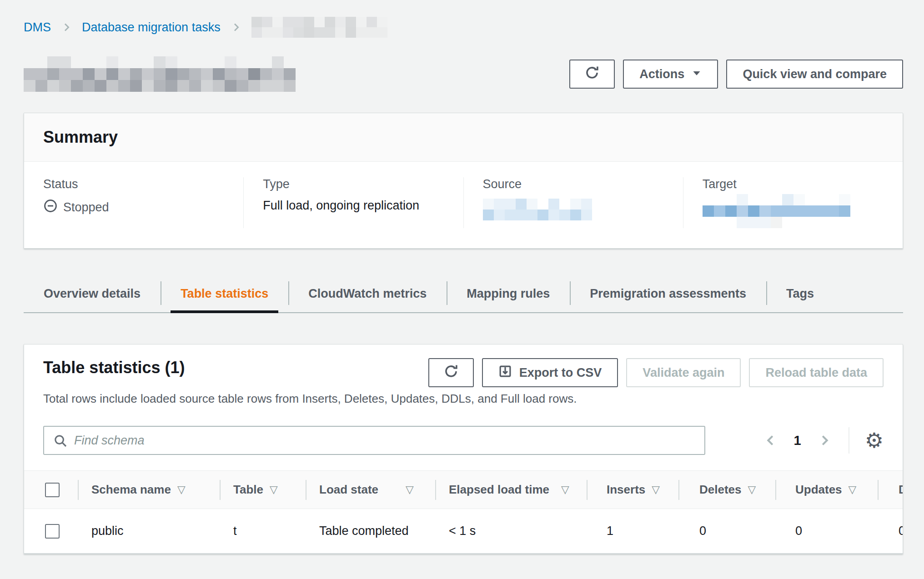 This screenshot has width=924, height=579. Describe the element at coordinates (263, 531) in the screenshot. I see `cell-table: t` at that location.